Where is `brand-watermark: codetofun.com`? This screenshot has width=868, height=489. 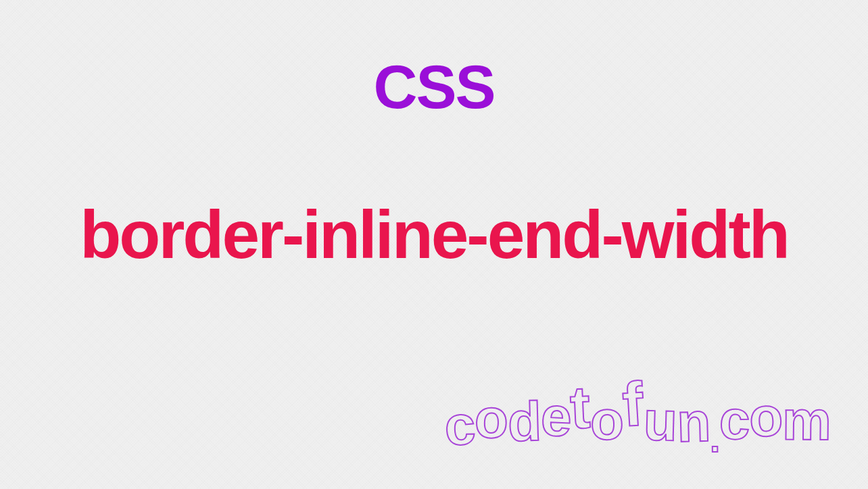
brand-watermark: codetofun.com is located at coordinates (637, 417).